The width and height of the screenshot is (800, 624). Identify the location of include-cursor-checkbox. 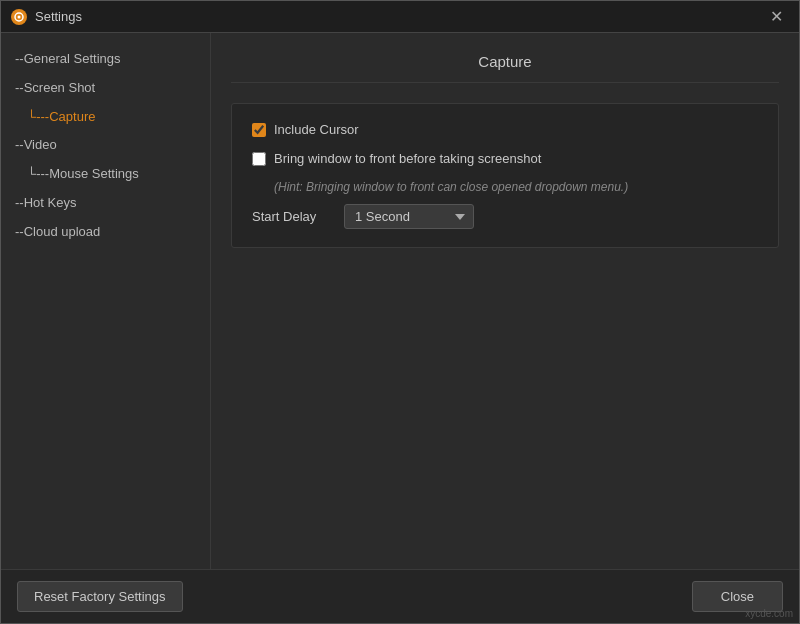
(259, 130).